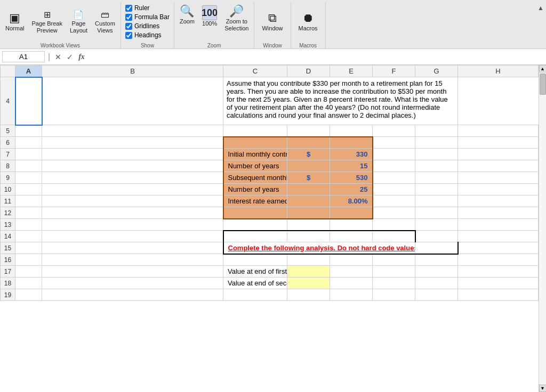 The image size is (546, 392). Describe the element at coordinates (133, 166) in the screenshot. I see `cell-b8` at that location.